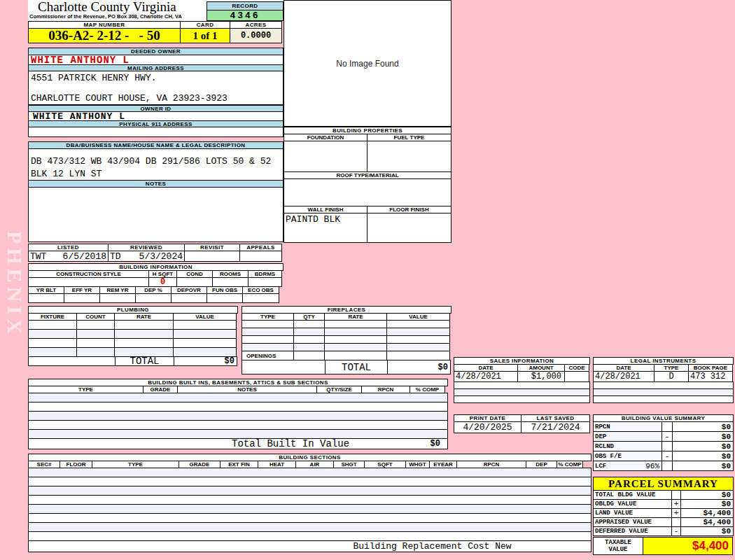 The width and height of the screenshot is (735, 560). What do you see at coordinates (487, 427) in the screenshot?
I see `print-date-value: 4/20/2025` at bounding box center [487, 427].